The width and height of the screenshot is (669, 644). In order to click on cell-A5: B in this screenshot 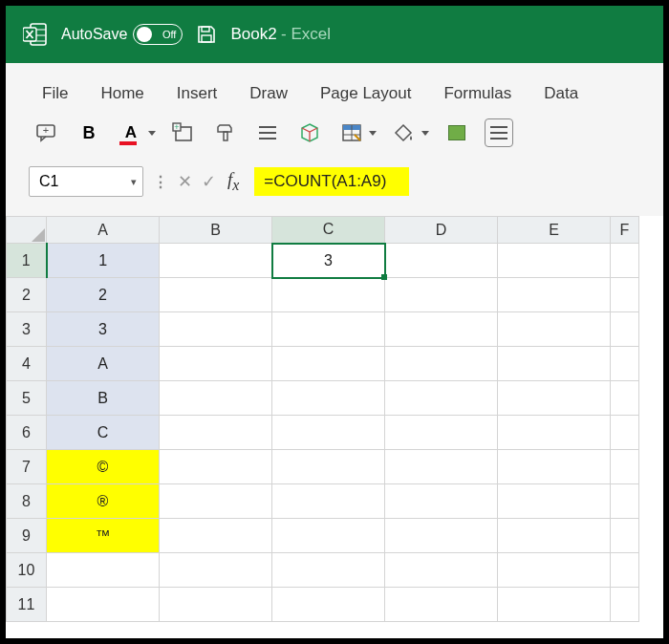, I will do `click(103, 398)`.